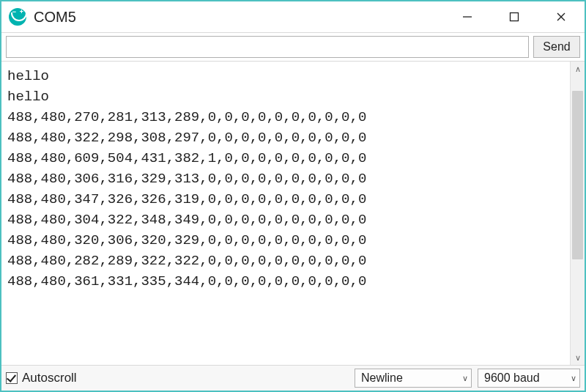  I want to click on vertical-scrollbar: ∧ ∨, so click(577, 213).